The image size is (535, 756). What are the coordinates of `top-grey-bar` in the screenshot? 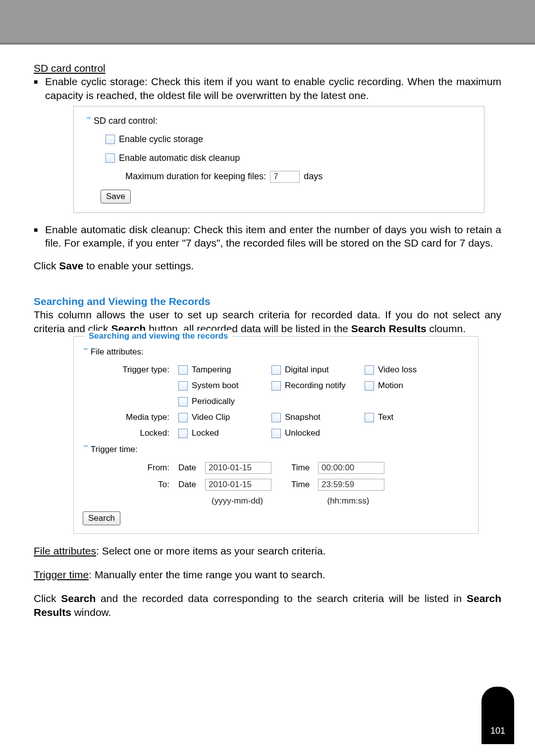 It's located at (268, 22).